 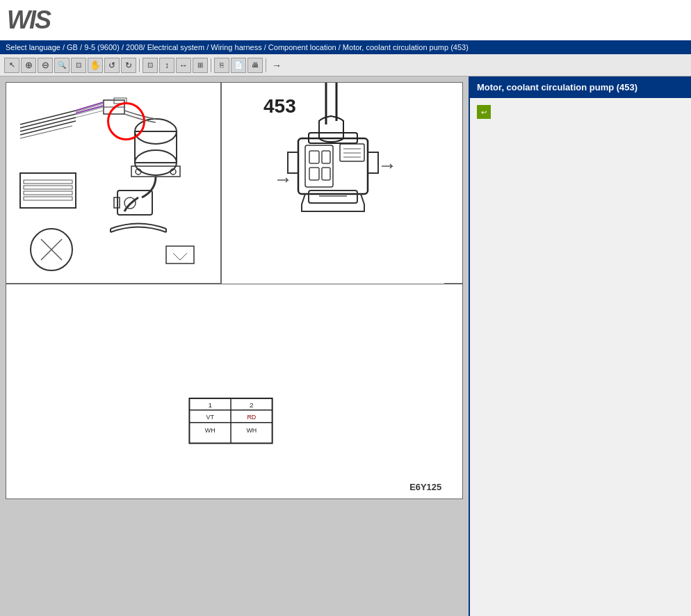 I want to click on location-svg, so click(x=114, y=184).